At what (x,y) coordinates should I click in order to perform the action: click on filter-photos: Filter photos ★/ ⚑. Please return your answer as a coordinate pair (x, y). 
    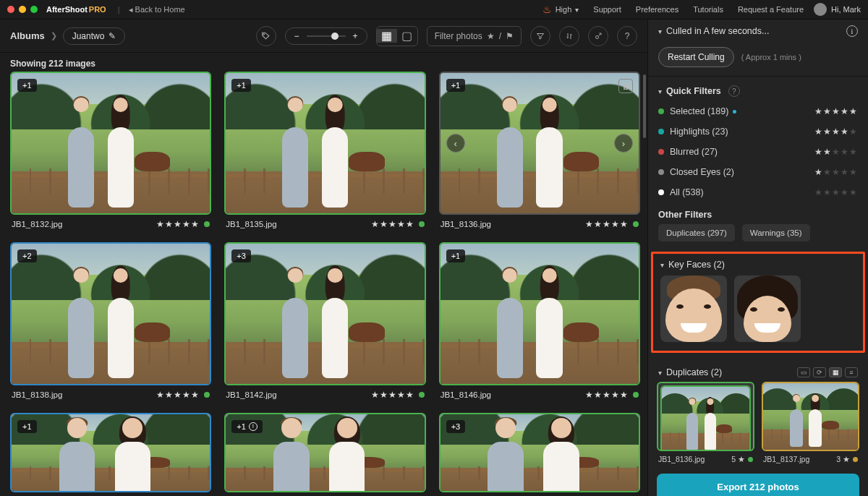
    Looking at the image, I should click on (475, 36).